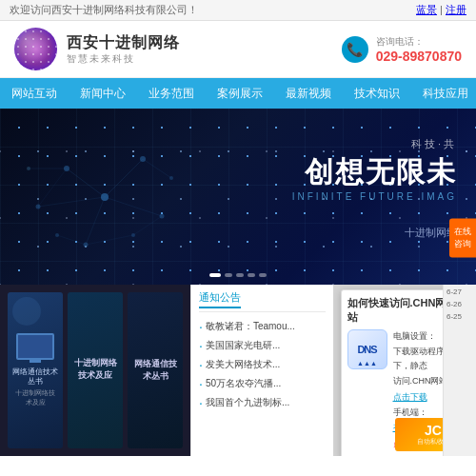 Image resolution: width=476 pixels, height=476 pixels. I want to click on nav-item-services: 业务范围, so click(171, 93).